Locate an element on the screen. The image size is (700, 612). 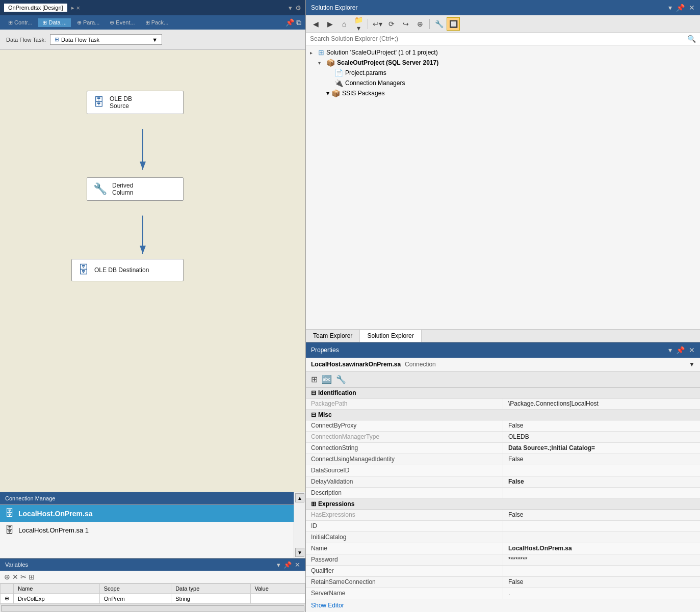
connection-manager-section: Connection Manage 🗄 LocalHost.OnPrem.sa … is located at coordinates (153, 525).